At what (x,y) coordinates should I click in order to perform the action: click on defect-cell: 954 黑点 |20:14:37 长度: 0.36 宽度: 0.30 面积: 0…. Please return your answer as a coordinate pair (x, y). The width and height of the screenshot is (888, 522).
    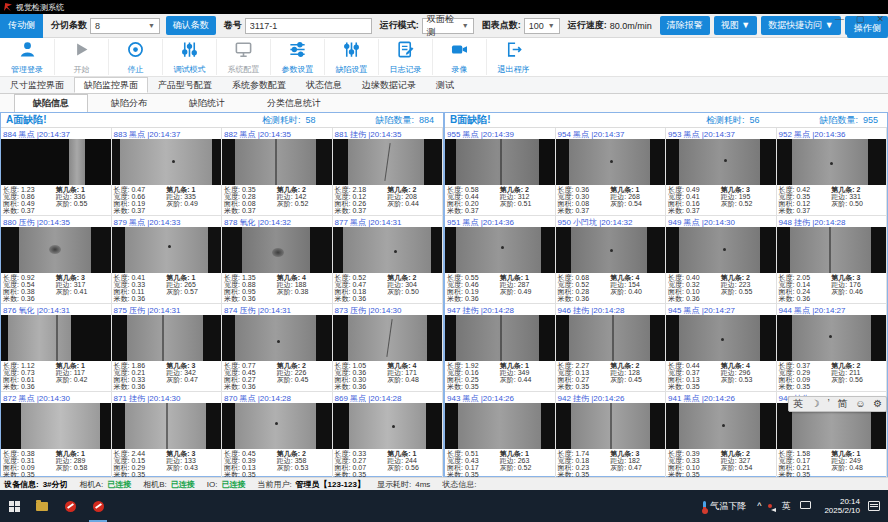
    Looking at the image, I should click on (612, 172).